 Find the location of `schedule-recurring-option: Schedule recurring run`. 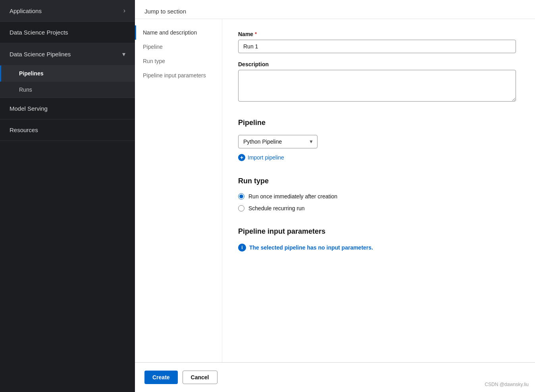

schedule-recurring-option: Schedule recurring run is located at coordinates (377, 208).